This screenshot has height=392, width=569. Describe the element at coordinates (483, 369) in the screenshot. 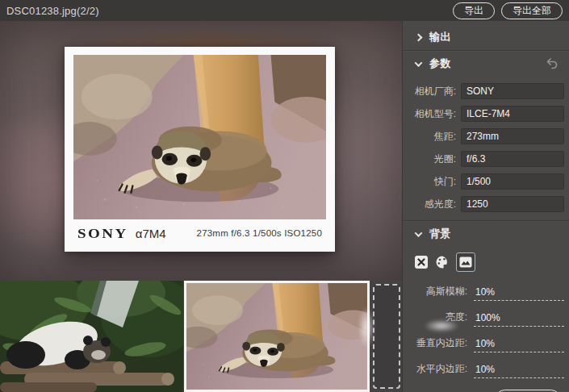

I see `slider-horizontal-padding: 水平内边距: 10%` at that location.